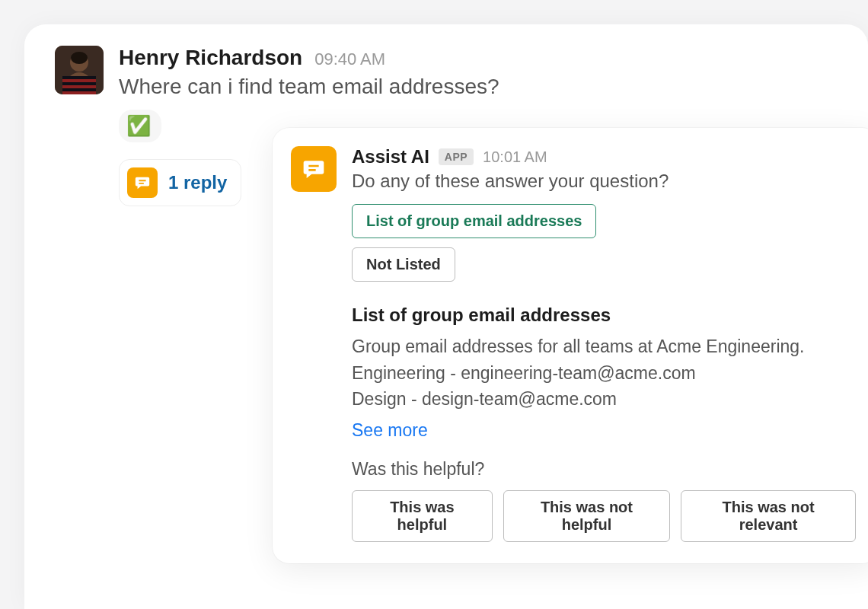 The height and width of the screenshot is (609, 868). I want to click on message-author: Henry Richardson, so click(210, 58).